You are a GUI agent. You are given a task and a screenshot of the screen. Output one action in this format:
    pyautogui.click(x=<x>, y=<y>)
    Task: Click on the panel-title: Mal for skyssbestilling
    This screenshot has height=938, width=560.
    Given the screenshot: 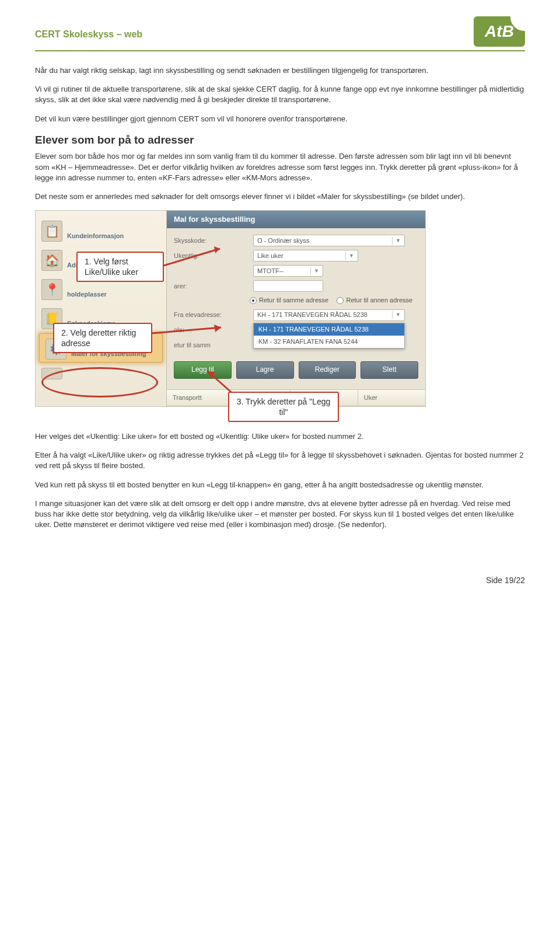 What is the action you would take?
    pyautogui.click(x=296, y=219)
    